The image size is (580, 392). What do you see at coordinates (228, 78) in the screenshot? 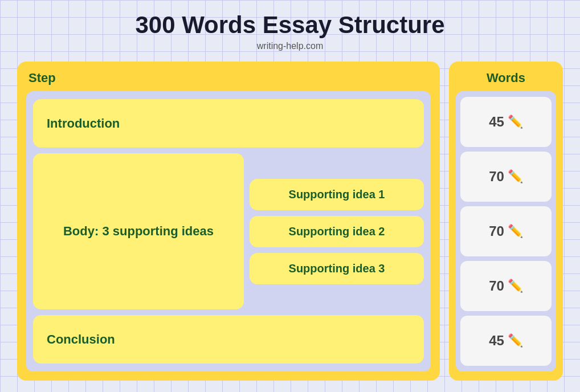
I see `step-panel-label: Step` at bounding box center [228, 78].